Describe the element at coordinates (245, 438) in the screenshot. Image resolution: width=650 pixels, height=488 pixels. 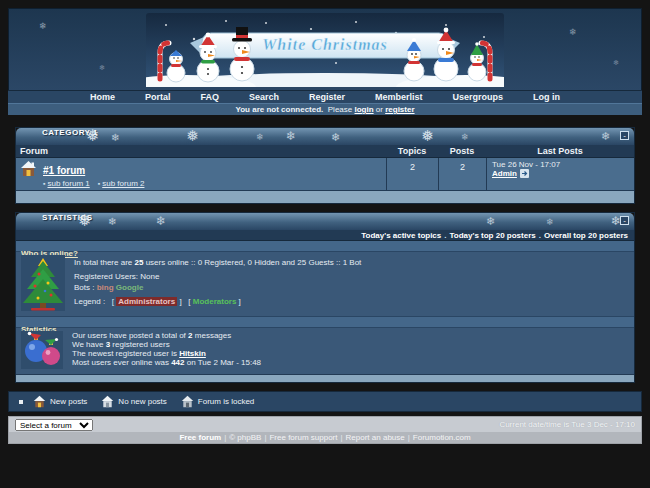
I see `phpbb-link: © phpBB` at that location.